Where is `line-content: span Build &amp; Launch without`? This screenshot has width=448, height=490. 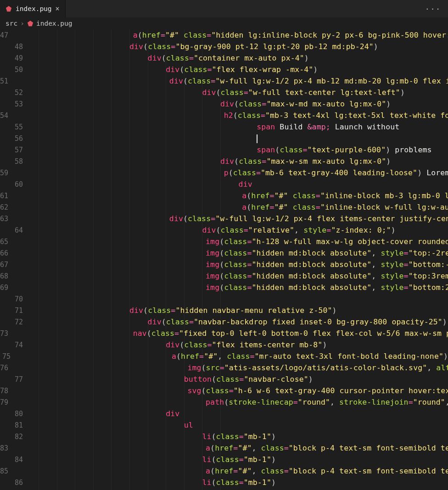
line-content: span Build &amp; Launch without is located at coordinates (215, 127).